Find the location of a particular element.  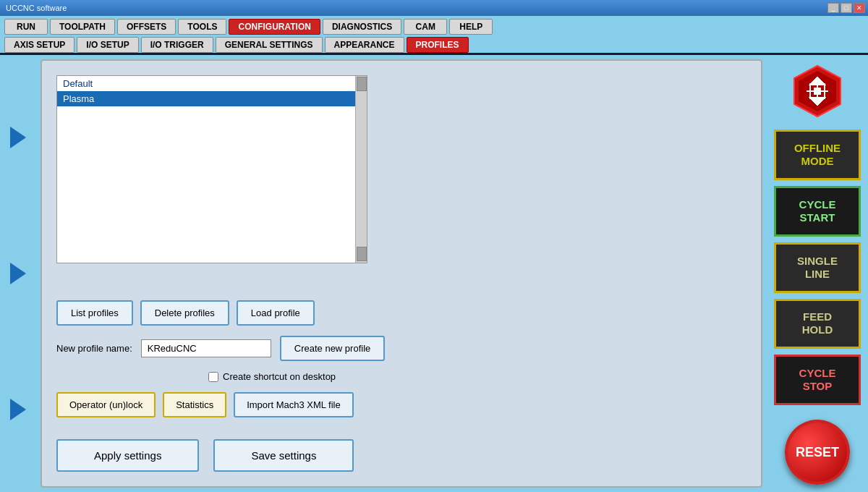

apply-settings-button: Apply settings is located at coordinates (127, 456).